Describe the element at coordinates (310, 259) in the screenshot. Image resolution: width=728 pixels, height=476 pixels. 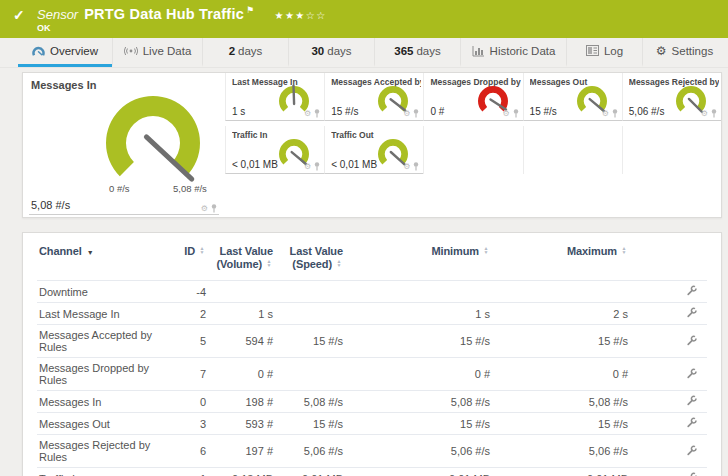
I see `column-header-last-value-speed: Last Value (Speed)` at that location.